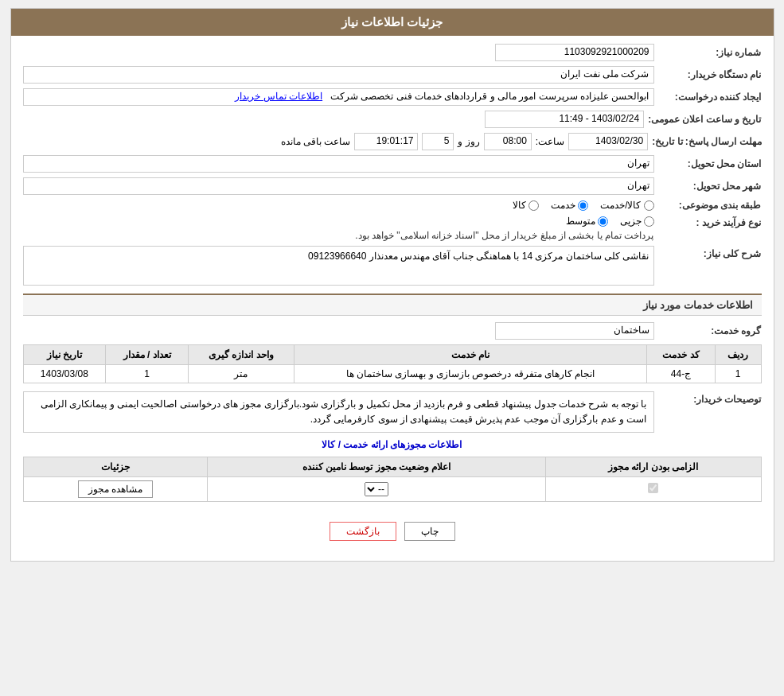  I want to click on view-permit-button: مشاهده مجوز, so click(115, 489).